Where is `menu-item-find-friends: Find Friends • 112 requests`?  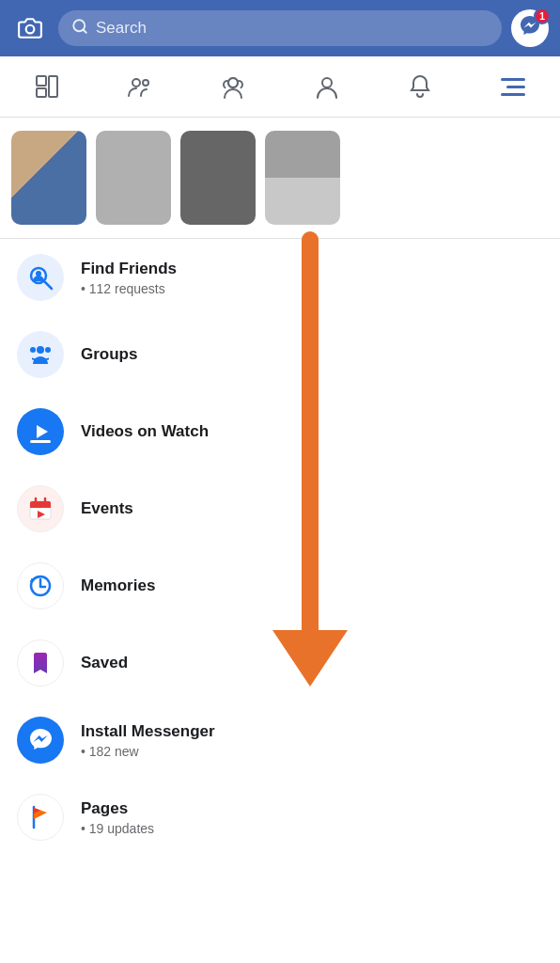 menu-item-find-friends: Find Friends • 112 requests is located at coordinates (280, 277).